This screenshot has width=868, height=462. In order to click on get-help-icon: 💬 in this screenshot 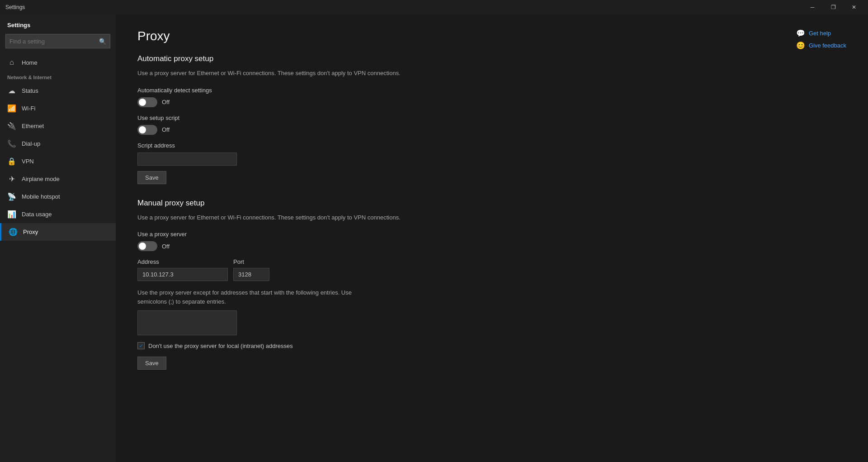, I will do `click(801, 33)`.